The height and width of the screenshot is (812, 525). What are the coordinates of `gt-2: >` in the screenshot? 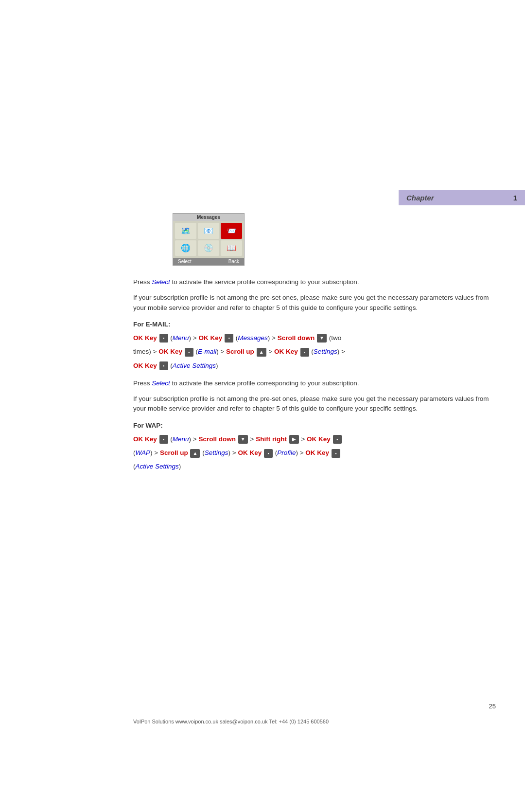 It's located at (253, 439).